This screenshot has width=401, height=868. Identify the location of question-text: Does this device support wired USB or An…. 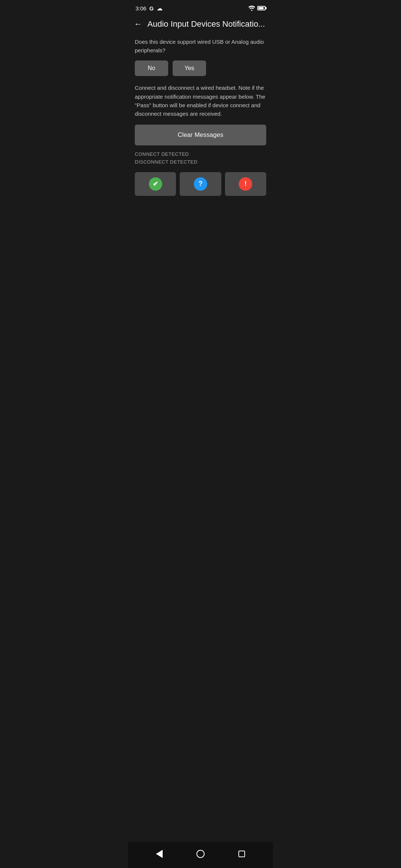
(200, 46).